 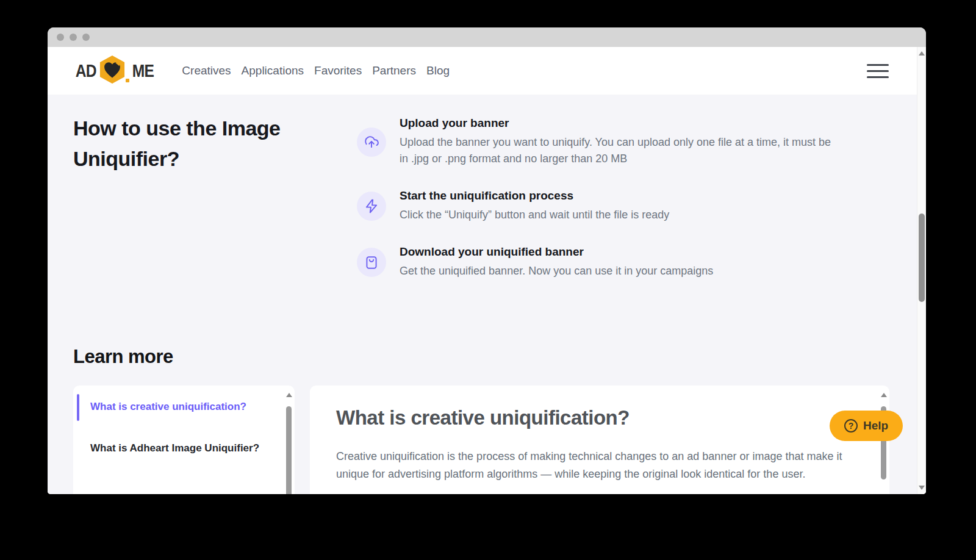 I want to click on site-header: AD ME Creatives Applications Favorites, so click(x=482, y=71).